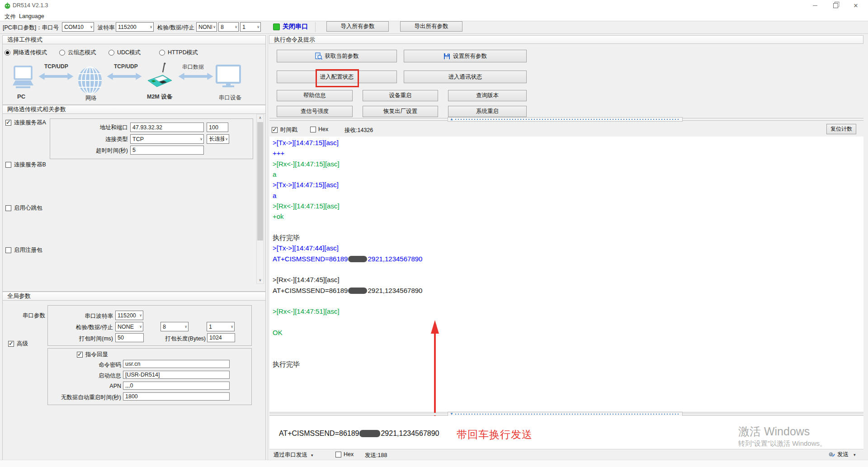 This screenshot has width=868, height=467. What do you see at coordinates (176, 375) in the screenshot?
I see `boot-msg-input: [USR-DR514]` at bounding box center [176, 375].